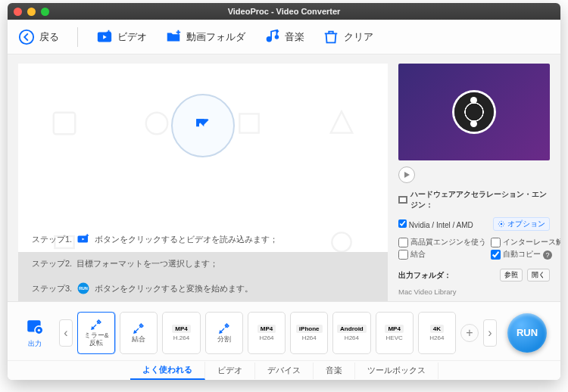 This screenshot has width=568, height=392. What do you see at coordinates (77, 37) in the screenshot?
I see `divider` at bounding box center [77, 37].